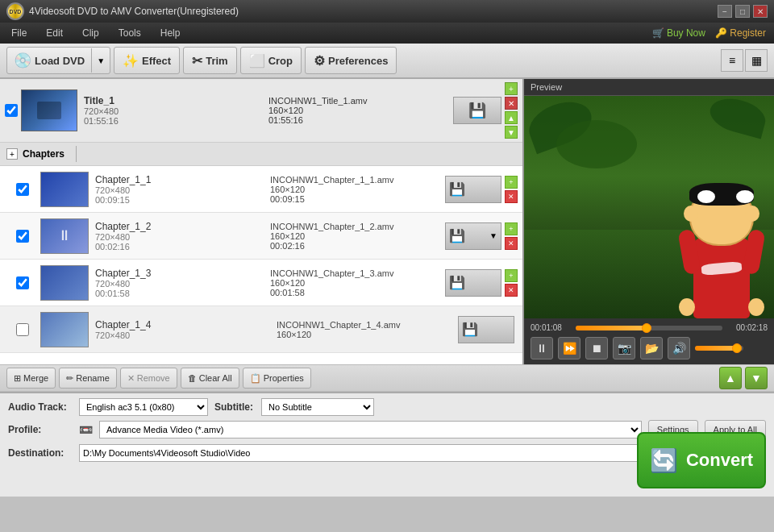 The width and height of the screenshot is (774, 532). Describe the element at coordinates (23, 283) in the screenshot. I see `chapter-3-checkbox` at that location.